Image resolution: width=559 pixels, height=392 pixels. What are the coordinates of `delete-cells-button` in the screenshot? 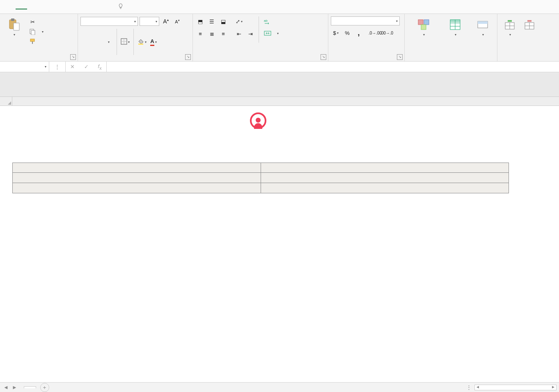 It's located at (529, 24).